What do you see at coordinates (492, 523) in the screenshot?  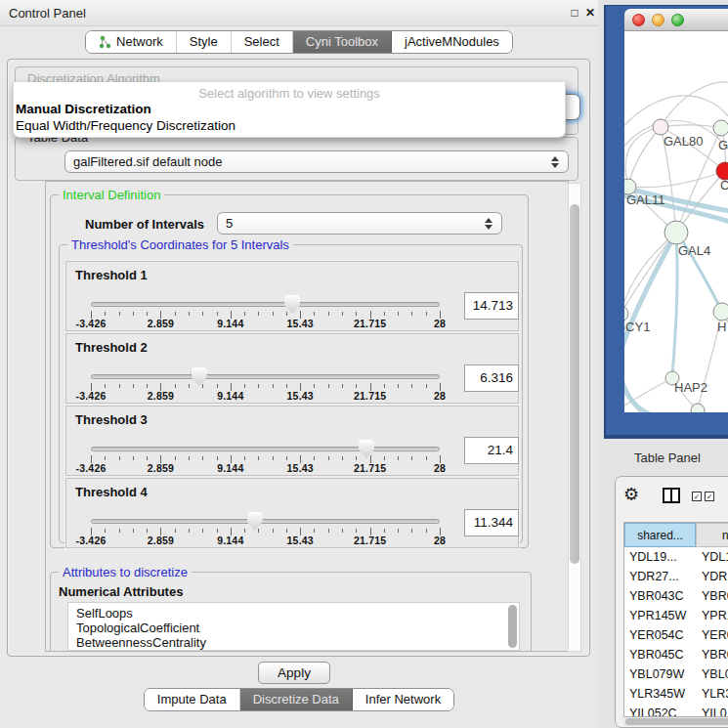 I see `threshold-value-field: 11.344` at bounding box center [492, 523].